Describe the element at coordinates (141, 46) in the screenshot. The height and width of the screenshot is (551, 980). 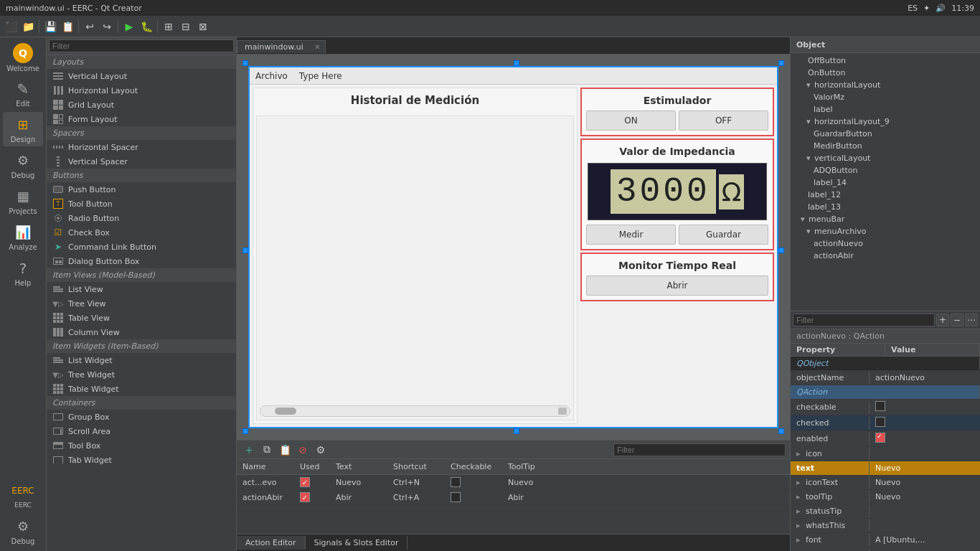
I see `widget-filter-input` at that location.